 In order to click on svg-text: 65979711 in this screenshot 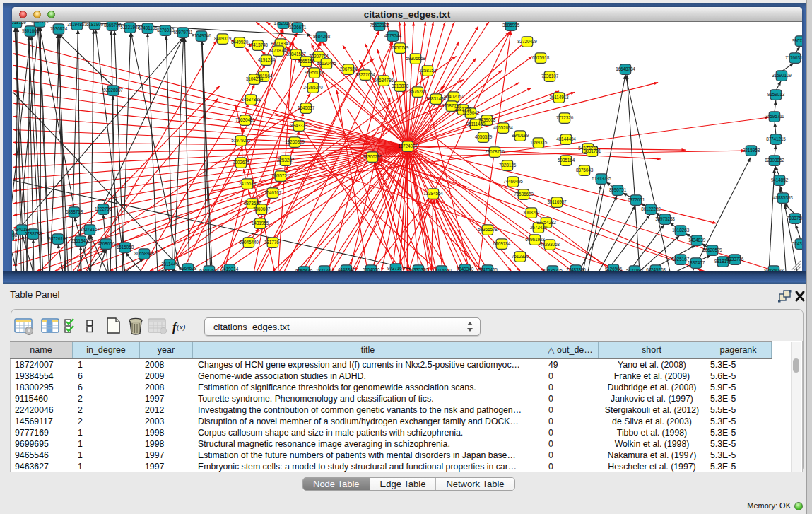, I will do `click(183, 33)`.